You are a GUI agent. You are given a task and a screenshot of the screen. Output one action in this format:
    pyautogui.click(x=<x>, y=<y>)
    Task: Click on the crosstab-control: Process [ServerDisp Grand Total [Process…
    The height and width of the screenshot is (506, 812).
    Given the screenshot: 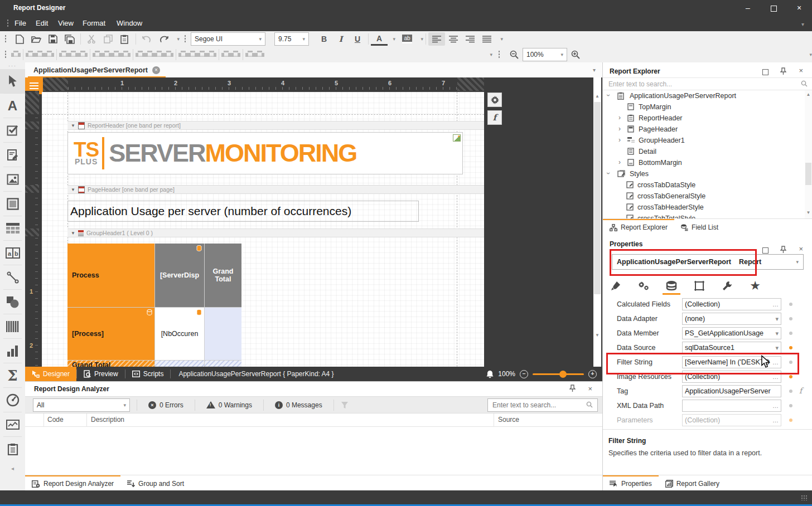 What is the action you would take?
    pyautogui.click(x=154, y=305)
    